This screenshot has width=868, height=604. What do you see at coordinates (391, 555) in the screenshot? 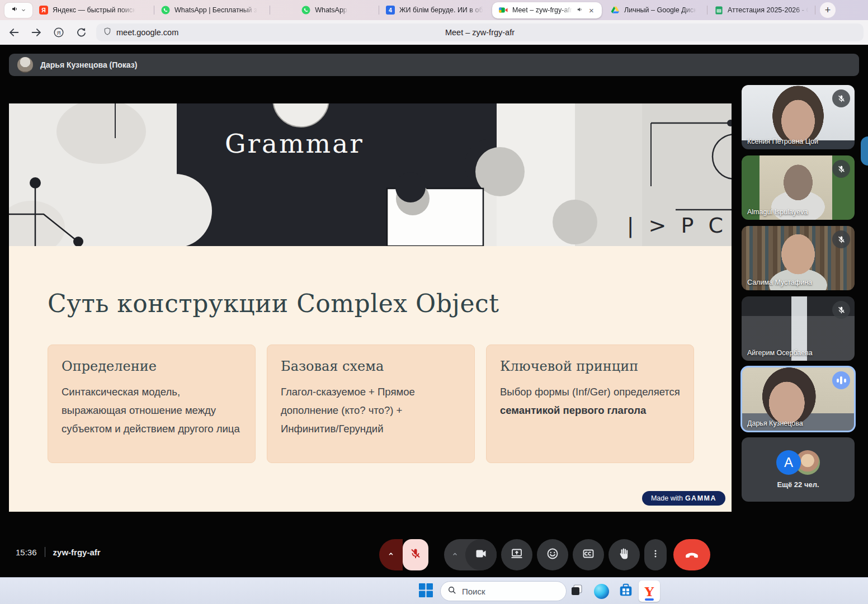
I see `mic-options-button` at bounding box center [391, 555].